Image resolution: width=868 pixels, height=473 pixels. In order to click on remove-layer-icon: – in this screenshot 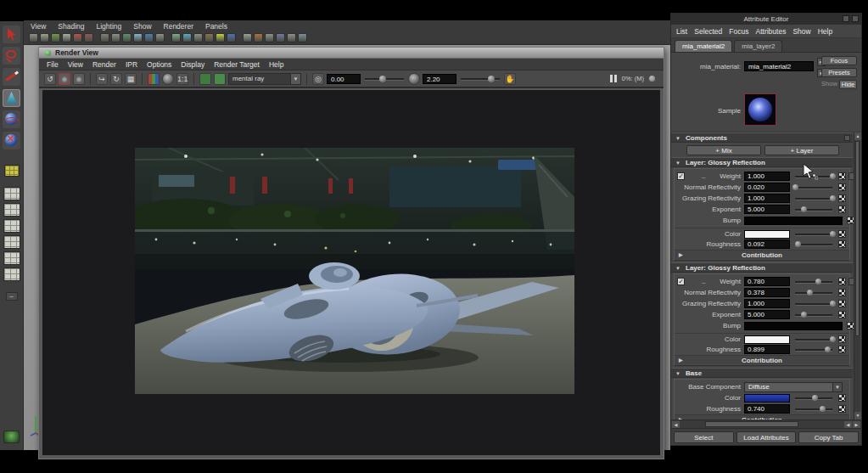, I will do `click(703, 282)`.